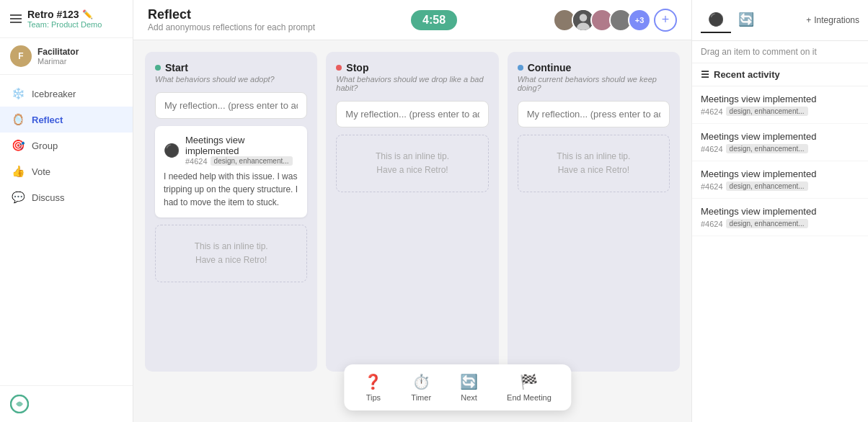 Image resolution: width=868 pixels, height=422 pixels. I want to click on sidebar-item-vote: 👍 Vote, so click(66, 171).